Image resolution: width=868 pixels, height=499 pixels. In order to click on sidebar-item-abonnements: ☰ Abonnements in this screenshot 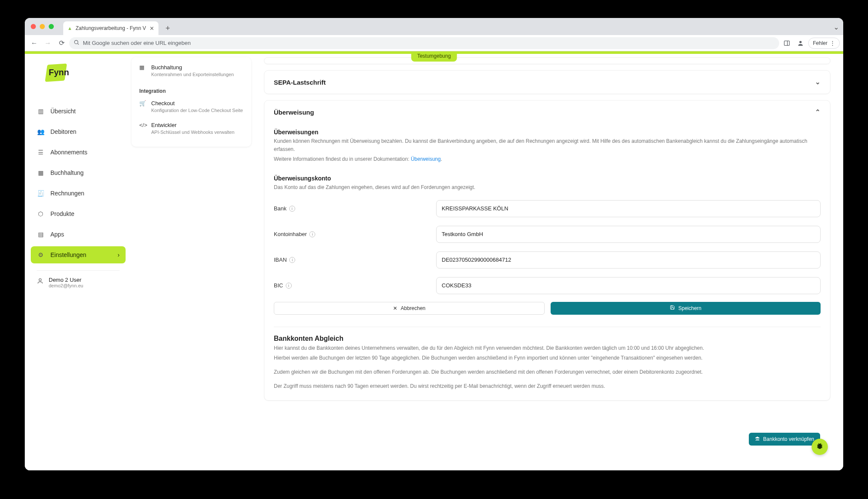, I will do `click(78, 152)`.